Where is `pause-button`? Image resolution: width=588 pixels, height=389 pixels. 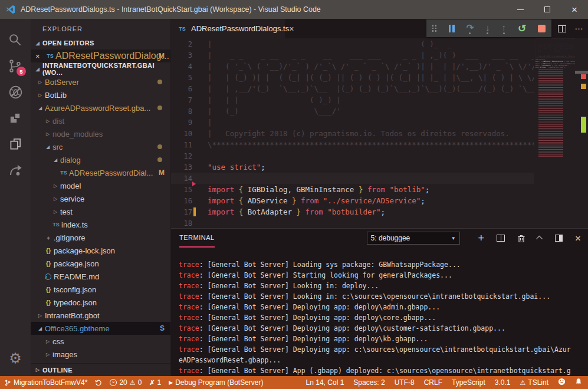
pause-button is located at coordinates (452, 28).